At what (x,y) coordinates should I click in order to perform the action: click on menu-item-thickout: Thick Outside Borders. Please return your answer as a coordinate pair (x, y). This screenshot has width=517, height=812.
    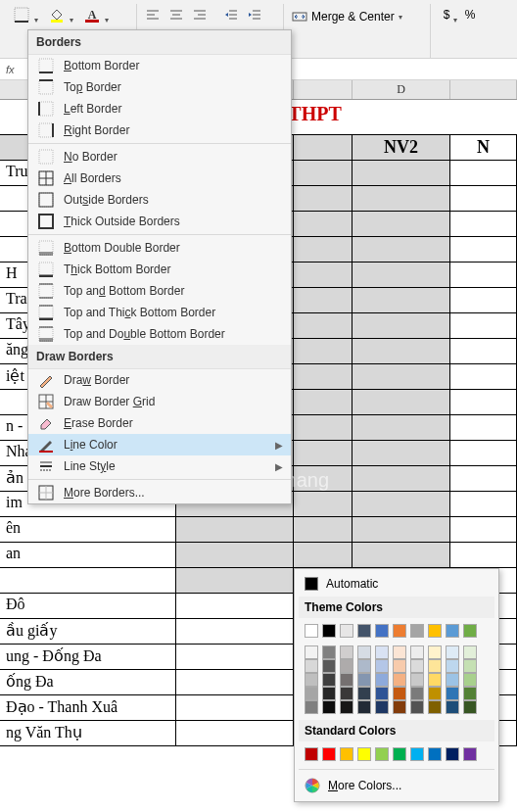
    Looking at the image, I should click on (160, 221).